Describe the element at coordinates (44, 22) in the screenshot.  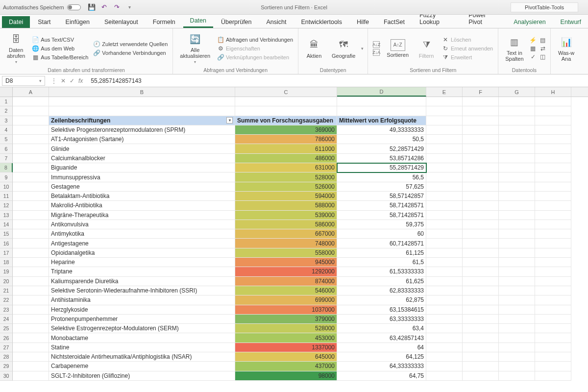
I see `tab-start: Start` at that location.